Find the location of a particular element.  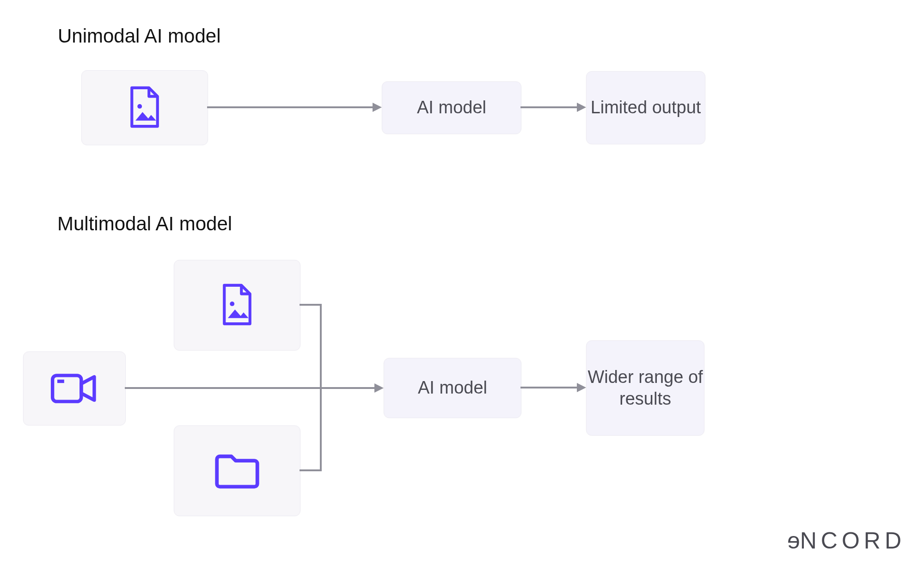

multimodal-output-label: Wider range of results is located at coordinates (645, 388).